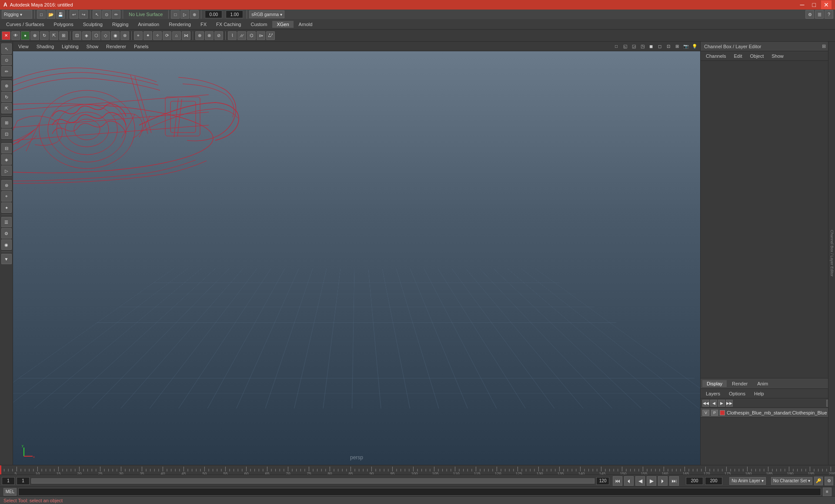 This screenshot has height=504, width=835. Describe the element at coordinates (714, 481) in the screenshot. I see `range-end-input` at that location.